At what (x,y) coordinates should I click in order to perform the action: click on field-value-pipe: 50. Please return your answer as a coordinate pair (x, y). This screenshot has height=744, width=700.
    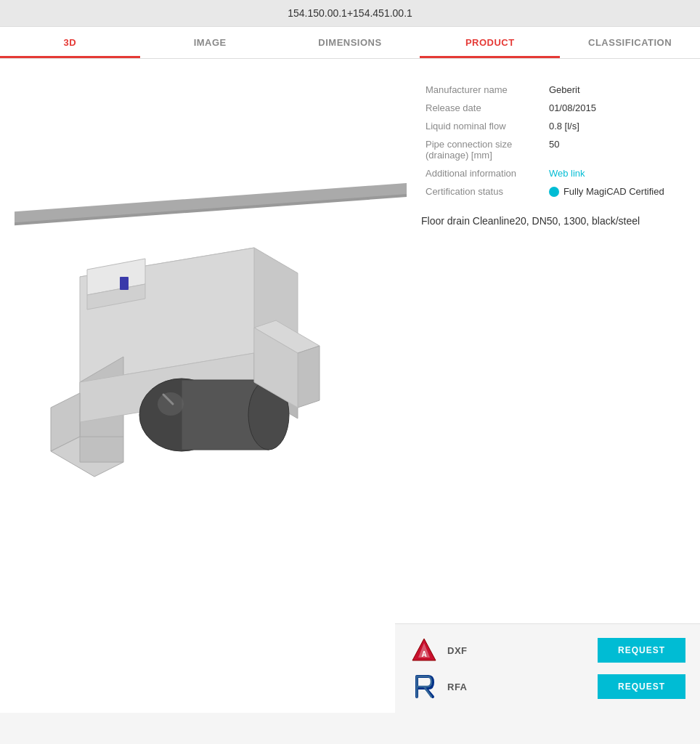
    Looking at the image, I should click on (611, 150).